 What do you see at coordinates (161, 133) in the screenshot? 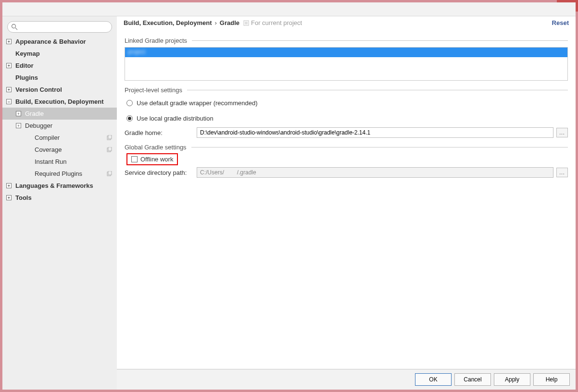
I see `gradle-home-label: Gradle home:` at bounding box center [161, 133].